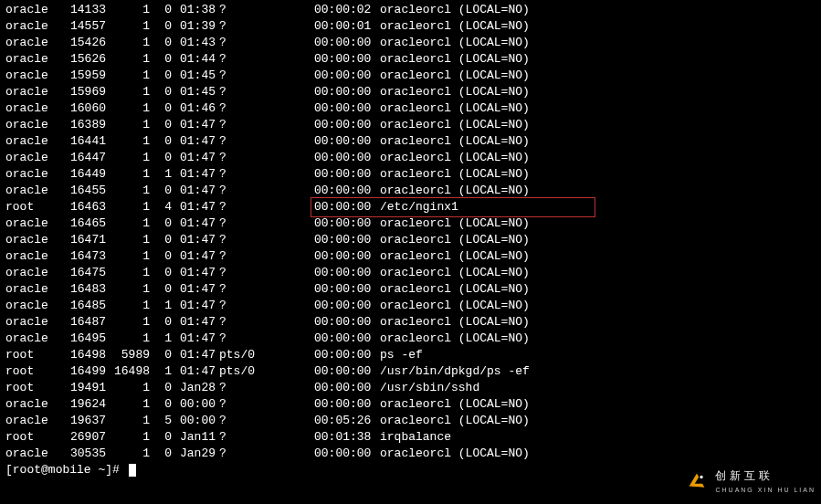  Describe the element at coordinates (84, 404) in the screenshot. I see `col-pid: 19624` at that location.